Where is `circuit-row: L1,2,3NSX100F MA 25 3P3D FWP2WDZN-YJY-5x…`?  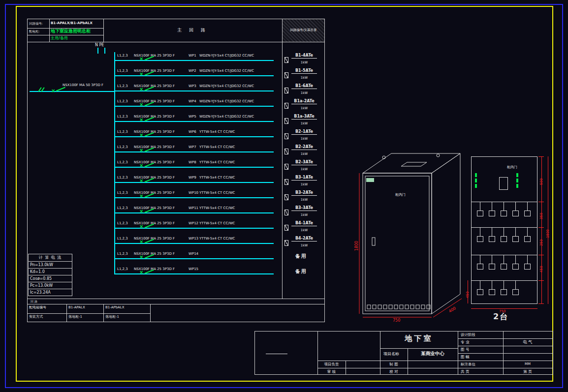
circuit-row: L1,2,3NSX100F MA 25 3P3D FWP2WDZN-YJY-5x… is located at coordinates (220, 74).